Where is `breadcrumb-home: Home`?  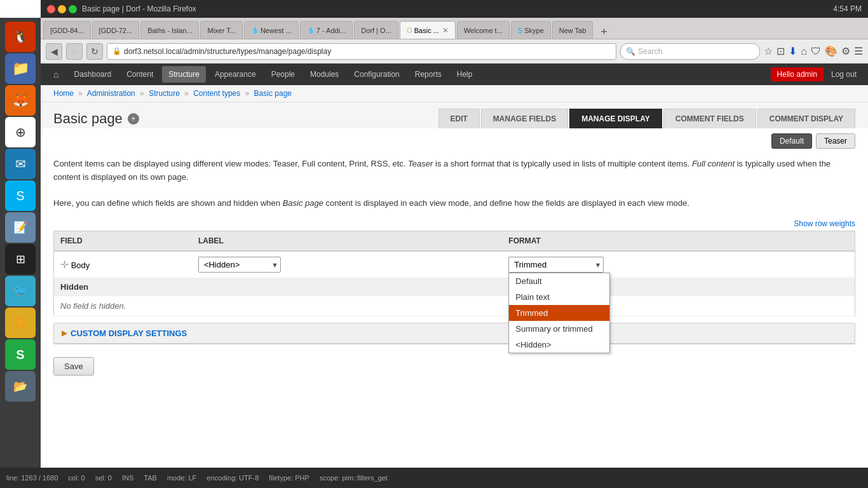
breadcrumb-home: Home is located at coordinates (64, 93).